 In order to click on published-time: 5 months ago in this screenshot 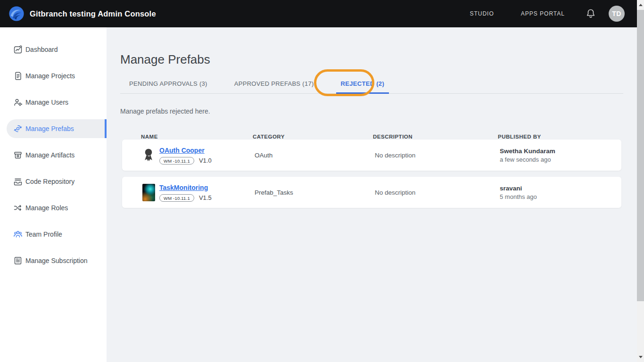, I will do `click(561, 197)`.